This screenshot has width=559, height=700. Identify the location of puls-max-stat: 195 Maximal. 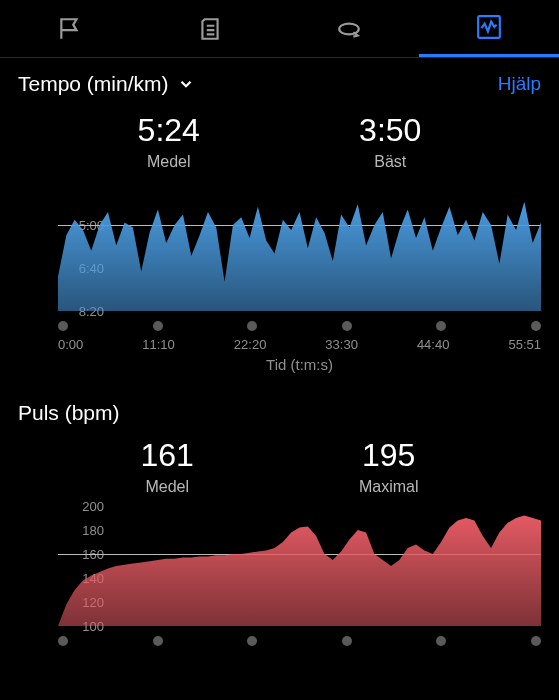
(389, 466).